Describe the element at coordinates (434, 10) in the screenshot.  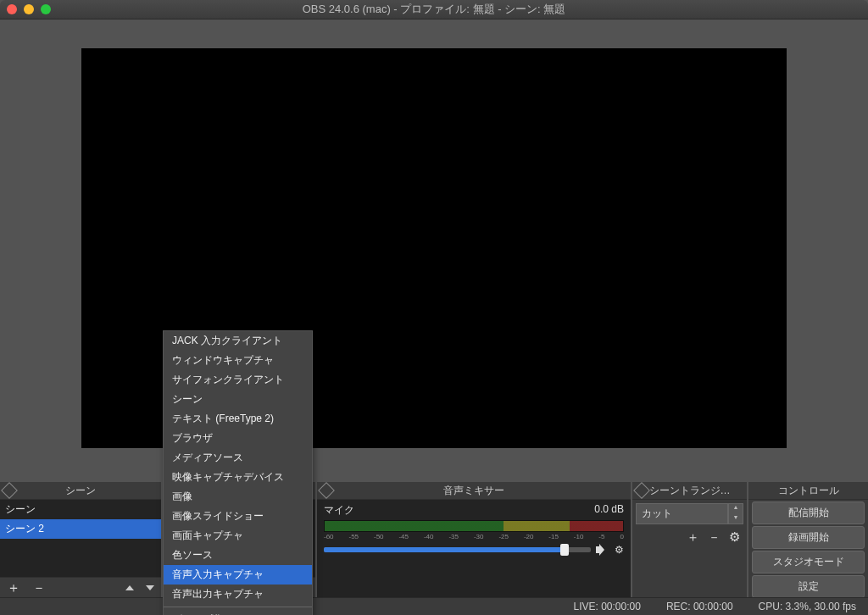
I see `titlebar: OBS 24.0.6 (mac) - プロファイル: 無題 - シーン: 無題` at that location.